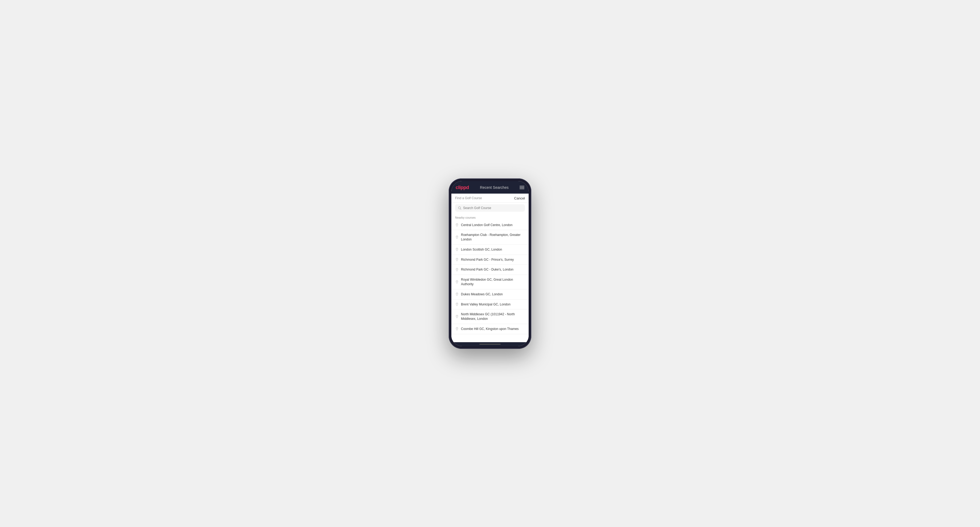 The image size is (980, 527). I want to click on list-item: Richmond Park GC - Prince's, Surrey, so click(490, 260).